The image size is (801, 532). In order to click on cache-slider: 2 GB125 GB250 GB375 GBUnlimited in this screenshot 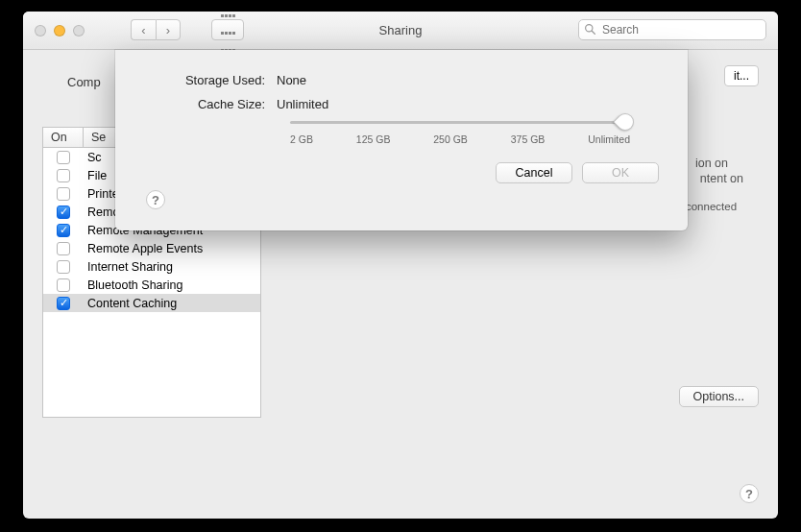, I will do `click(460, 133)`.